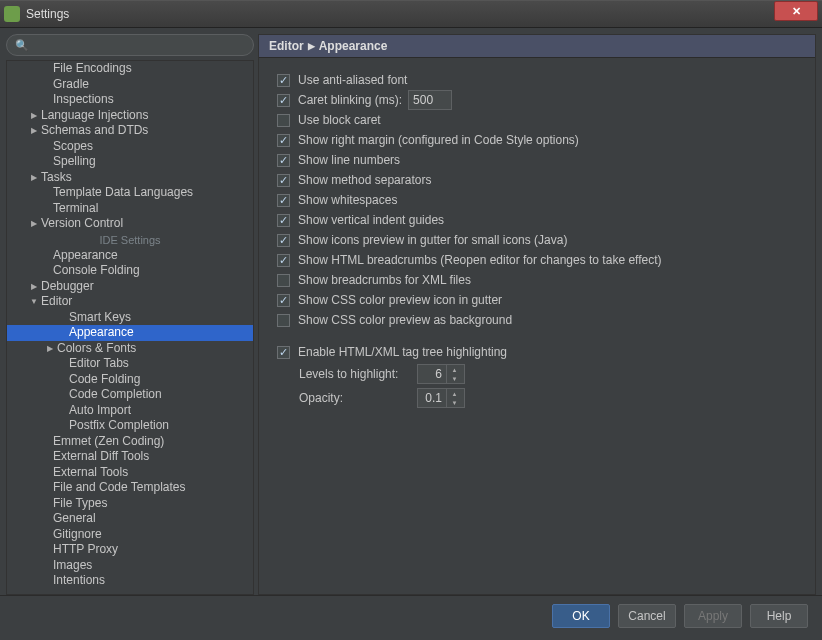 Image resolution: width=822 pixels, height=640 pixels. I want to click on tree-item: ▶Tasks, so click(130, 178).